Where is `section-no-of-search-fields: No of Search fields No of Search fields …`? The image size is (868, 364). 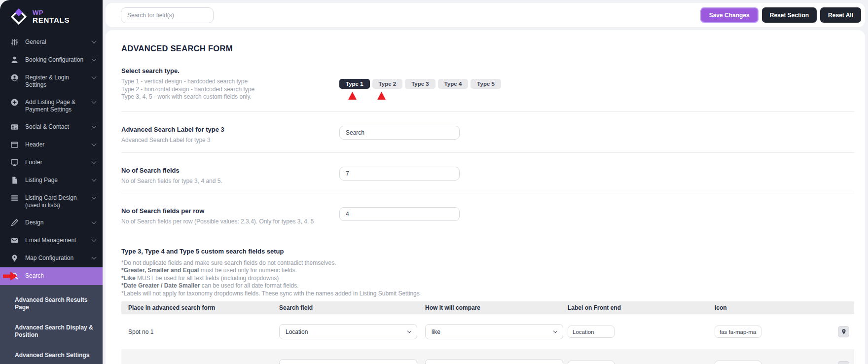 section-no-of-search-fields: No of Search fields No of Search fields … is located at coordinates (488, 173).